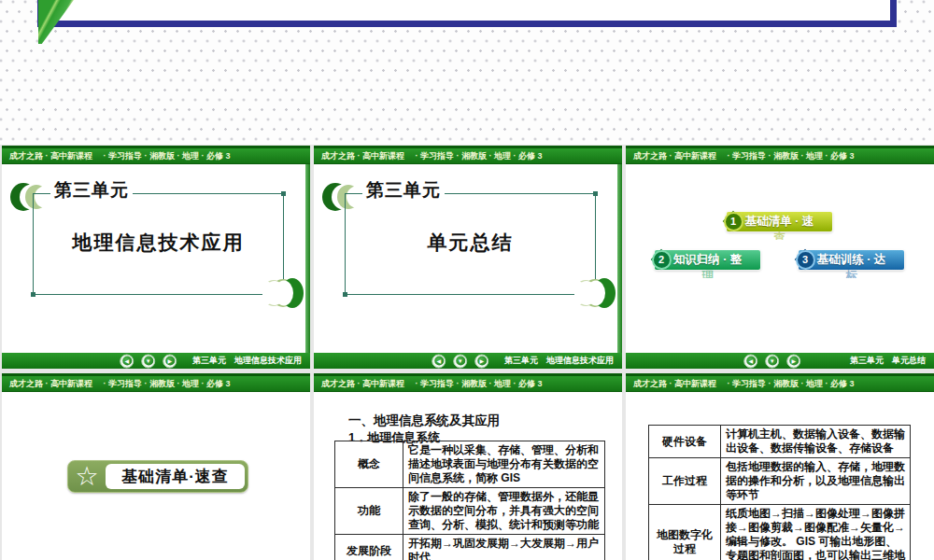 The image size is (934, 560). Describe the element at coordinates (661, 259) in the screenshot. I see `number-badge-icon: 2` at that location.